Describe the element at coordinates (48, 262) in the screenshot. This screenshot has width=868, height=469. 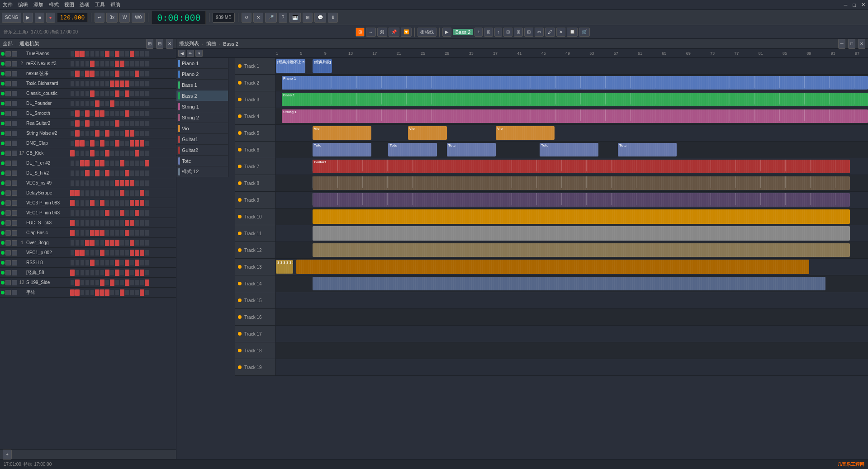
I see `channel-name: RSSH-8` at that location.